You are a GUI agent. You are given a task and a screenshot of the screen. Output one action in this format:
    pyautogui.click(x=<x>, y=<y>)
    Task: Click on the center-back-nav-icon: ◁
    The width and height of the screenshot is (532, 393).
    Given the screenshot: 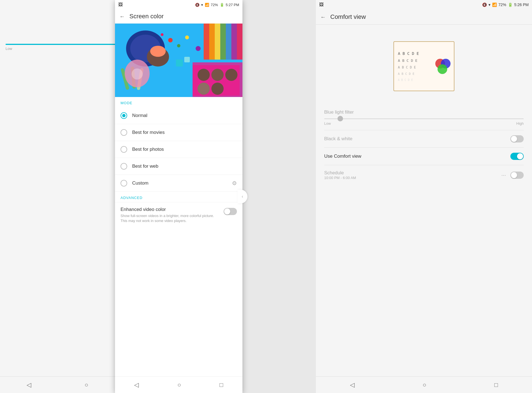 What is the action you would take?
    pyautogui.click(x=136, y=385)
    